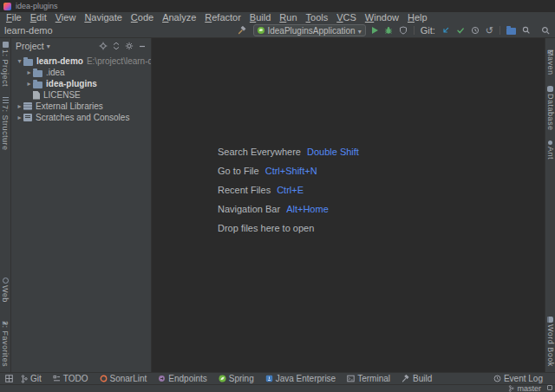 This screenshot has width=555, height=392. What do you see at coordinates (551, 150) in the screenshot?
I see `tool-button-ant: Ant` at bounding box center [551, 150].